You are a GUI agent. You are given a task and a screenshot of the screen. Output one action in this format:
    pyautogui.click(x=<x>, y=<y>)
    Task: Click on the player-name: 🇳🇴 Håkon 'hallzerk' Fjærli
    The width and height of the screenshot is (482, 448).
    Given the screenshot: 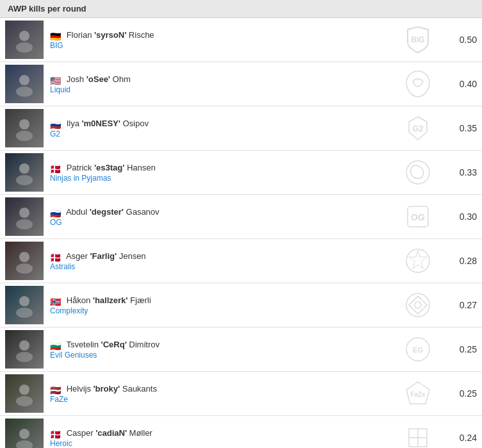 What is the action you would take?
    pyautogui.click(x=220, y=300)
    